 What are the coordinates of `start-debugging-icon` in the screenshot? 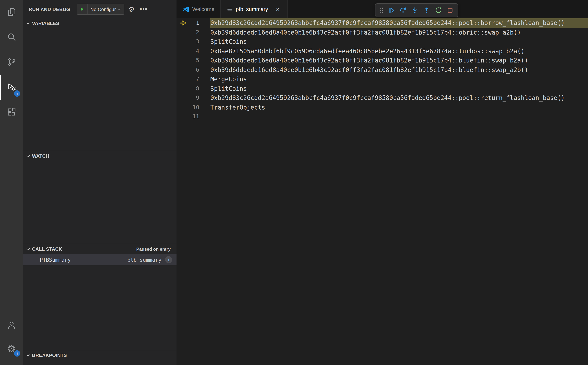 It's located at (82, 9).